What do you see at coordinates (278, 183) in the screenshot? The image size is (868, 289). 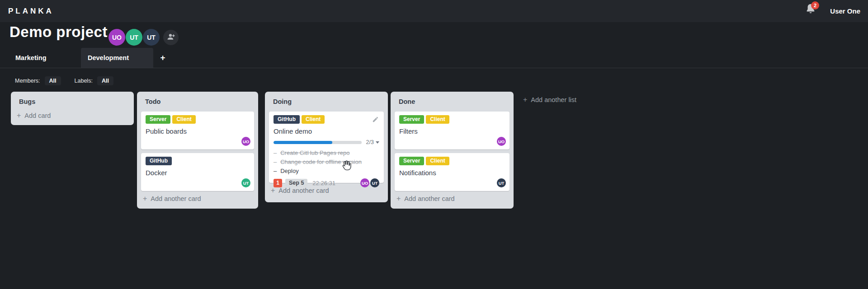 I see `card-notification-badge: 1` at bounding box center [278, 183].